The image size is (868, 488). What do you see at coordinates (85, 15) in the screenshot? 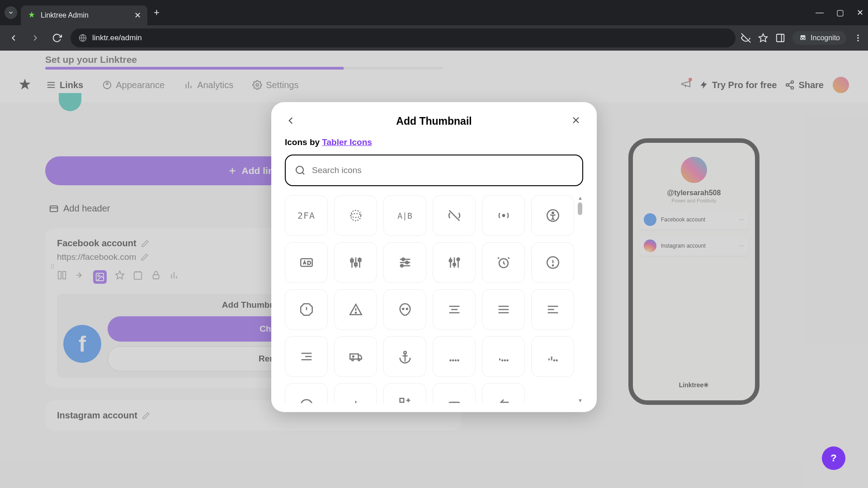
I see `tab-title: Linktree Admin` at bounding box center [85, 15].